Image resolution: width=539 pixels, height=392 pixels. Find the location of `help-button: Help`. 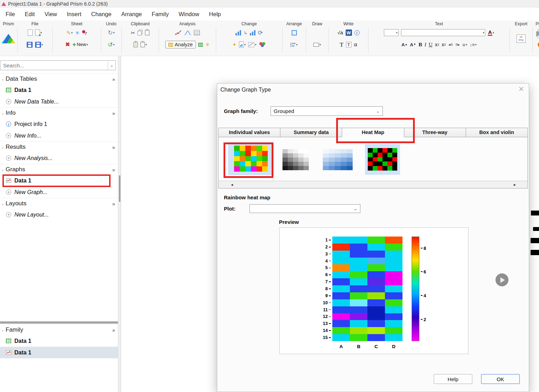

help-button: Help is located at coordinates (453, 379).